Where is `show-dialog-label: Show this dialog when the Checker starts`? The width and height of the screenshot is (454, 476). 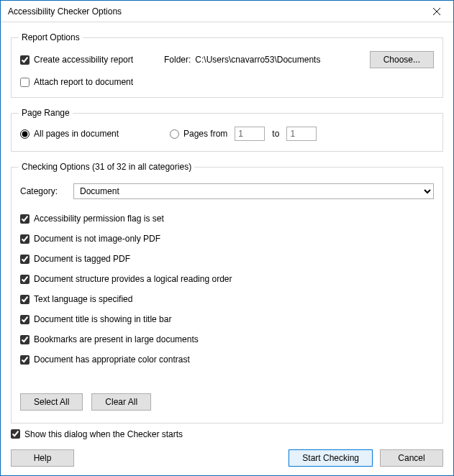
show-dialog-label: Show this dialog when the Checker starts is located at coordinates (104, 434).